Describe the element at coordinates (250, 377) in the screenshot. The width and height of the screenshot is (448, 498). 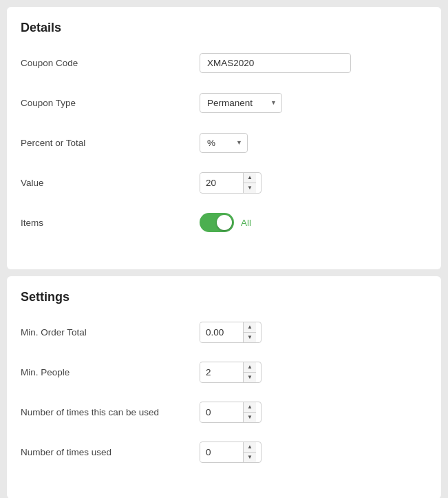
I see `min-people-decrement-button: ▼` at that location.